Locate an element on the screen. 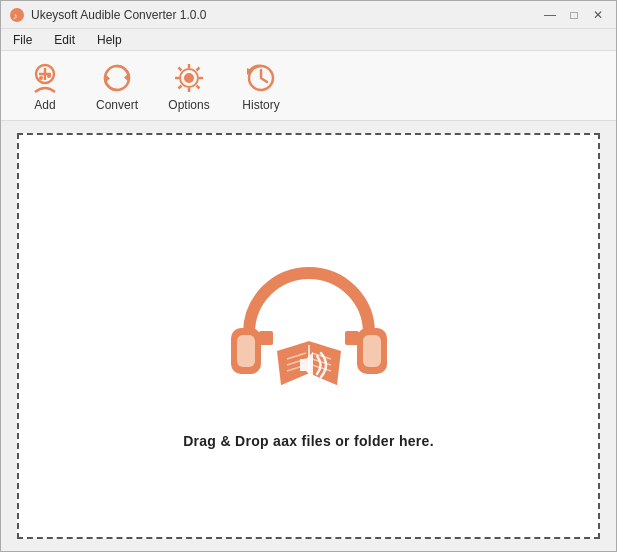  title-text: Ukeysoft Audible Converter 1.0.0 is located at coordinates (118, 15).